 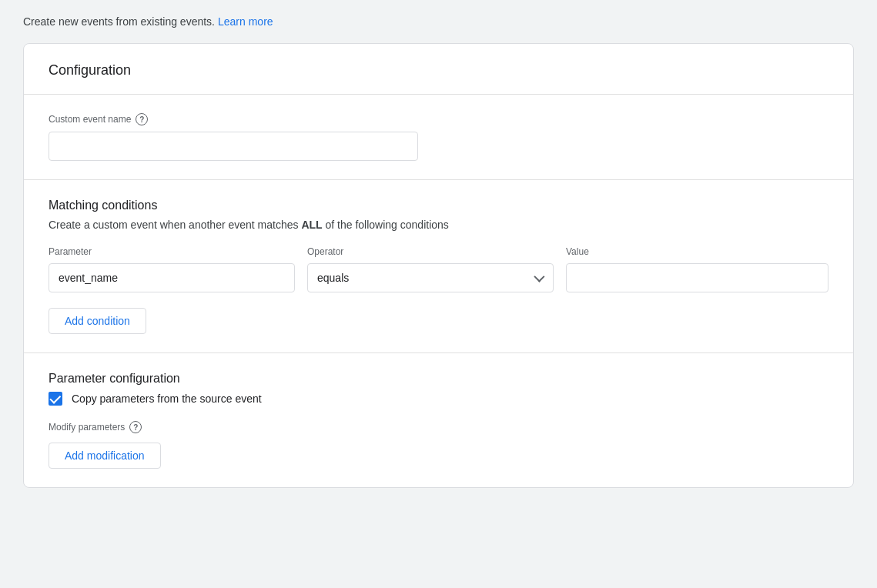 What do you see at coordinates (698, 252) in the screenshot?
I see `value-label: Value` at bounding box center [698, 252].